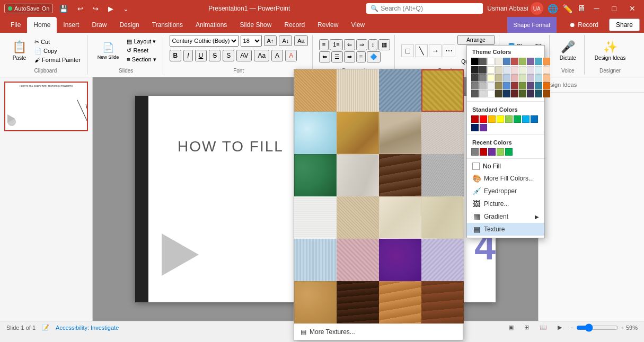 The image size is (644, 342). I want to click on zoom-in-icon: +, so click(622, 328).